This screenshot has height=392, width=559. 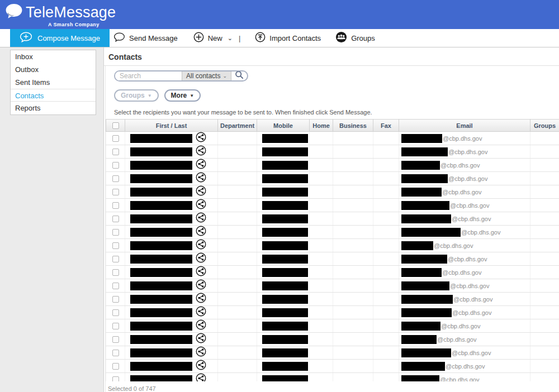 I want to click on speech-bubble-icon, so click(x=120, y=38).